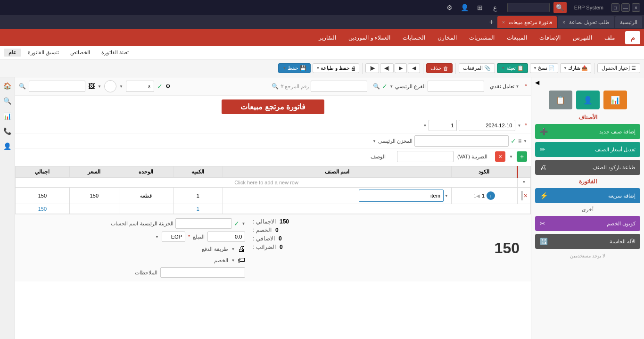  I want to click on print-barcode-icon: 🖨, so click(543, 167).